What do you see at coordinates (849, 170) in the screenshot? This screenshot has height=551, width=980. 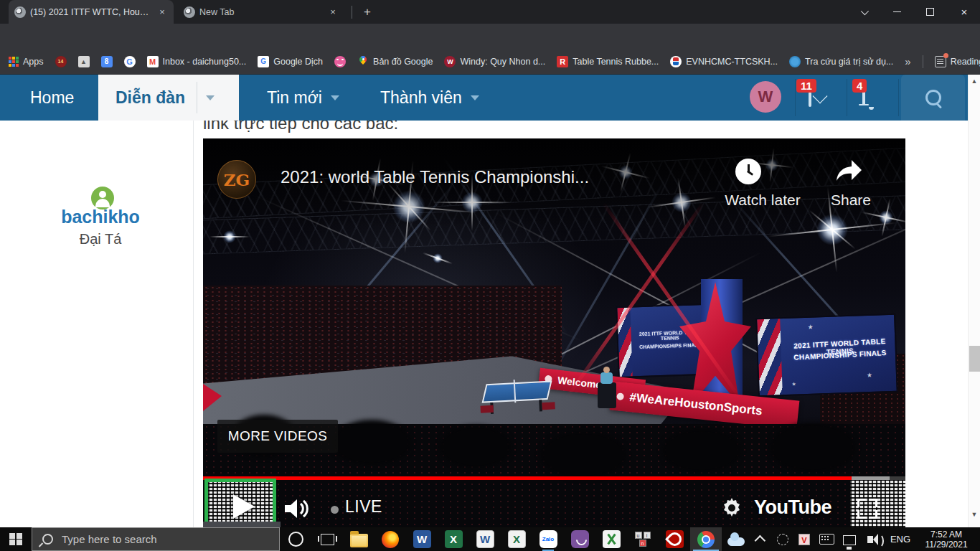 I see `share-icon` at bounding box center [849, 170].